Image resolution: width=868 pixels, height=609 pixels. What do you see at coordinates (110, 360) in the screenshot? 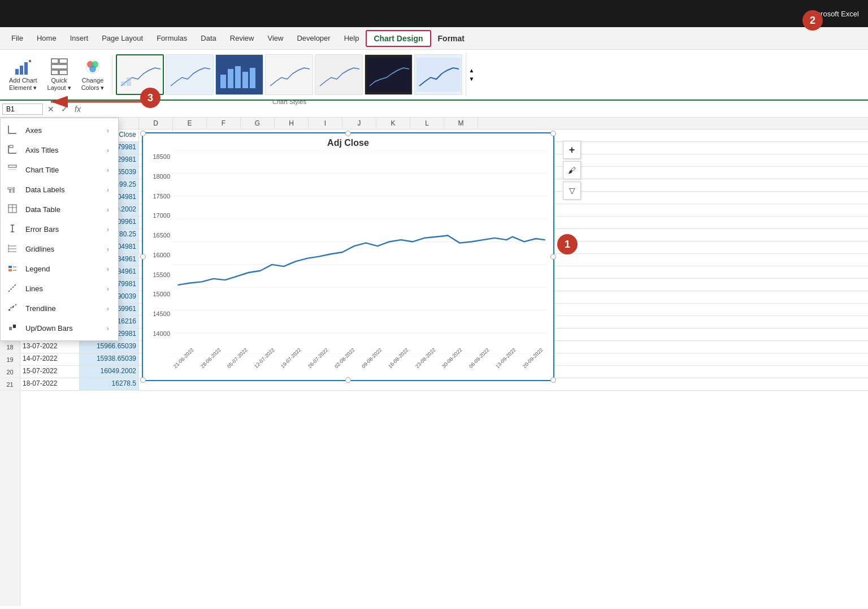
I see `cell-c19: 15938.65039` at bounding box center [110, 360].